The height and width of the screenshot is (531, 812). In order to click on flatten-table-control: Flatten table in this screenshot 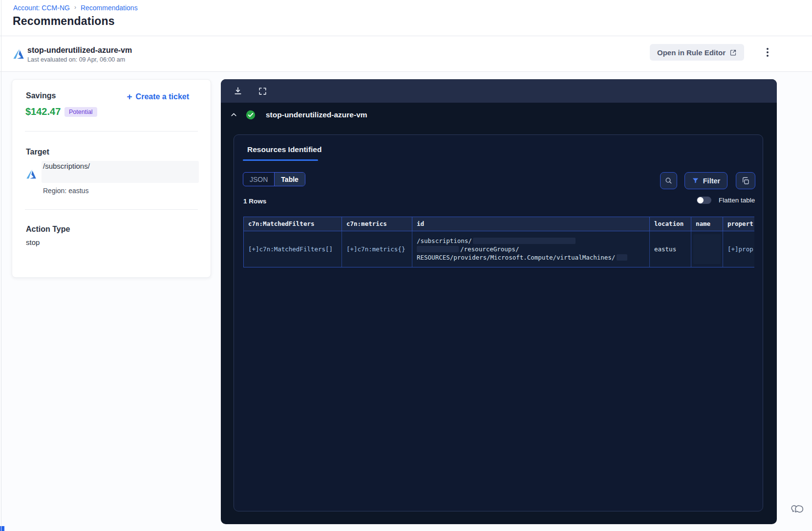, I will do `click(726, 200)`.